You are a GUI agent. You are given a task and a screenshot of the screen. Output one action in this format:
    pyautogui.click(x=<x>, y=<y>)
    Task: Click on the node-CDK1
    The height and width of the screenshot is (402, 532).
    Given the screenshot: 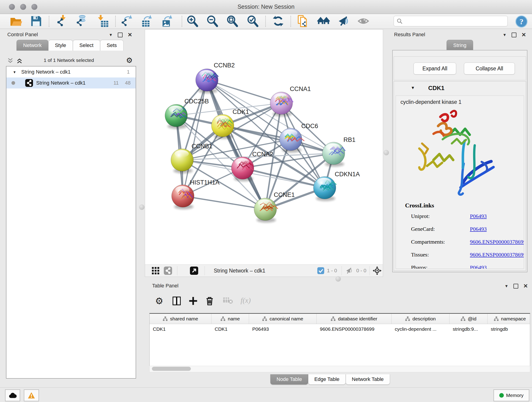 What is the action you would take?
    pyautogui.click(x=223, y=127)
    